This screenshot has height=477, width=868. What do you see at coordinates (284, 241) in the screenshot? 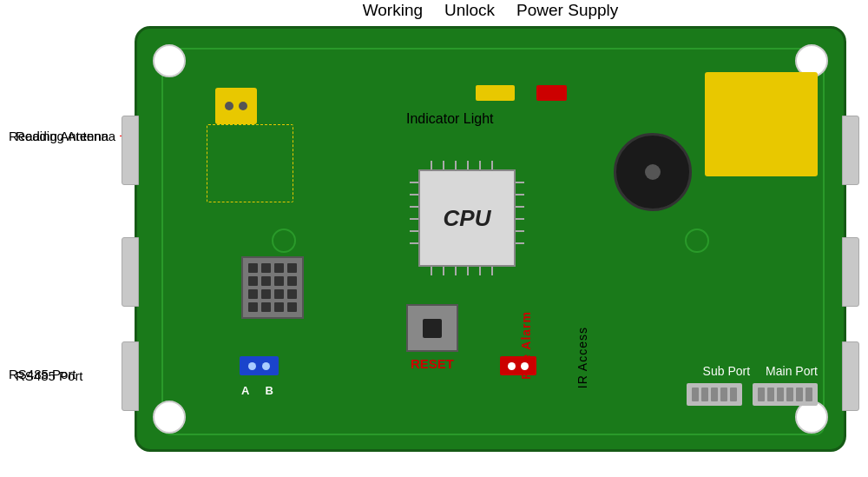
I see `small-circle-left` at bounding box center [284, 241].